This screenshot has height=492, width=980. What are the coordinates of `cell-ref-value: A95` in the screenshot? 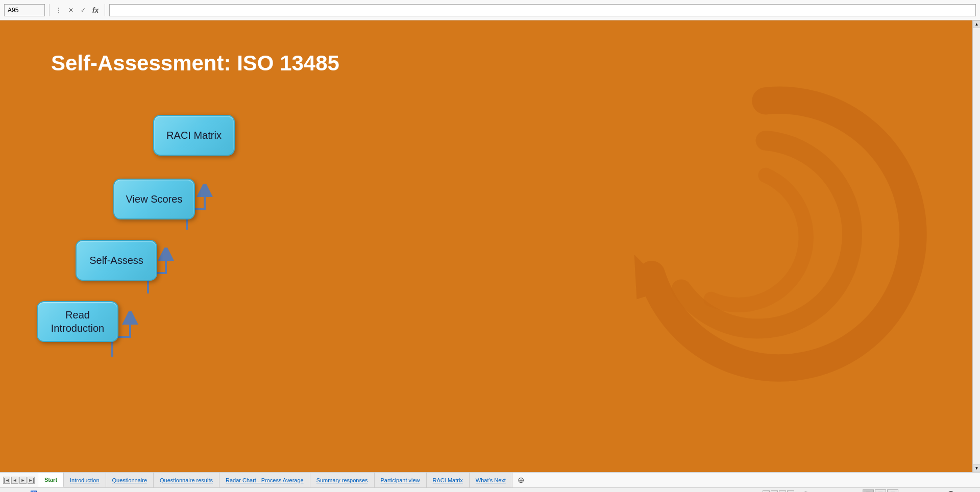 It's located at (13, 10).